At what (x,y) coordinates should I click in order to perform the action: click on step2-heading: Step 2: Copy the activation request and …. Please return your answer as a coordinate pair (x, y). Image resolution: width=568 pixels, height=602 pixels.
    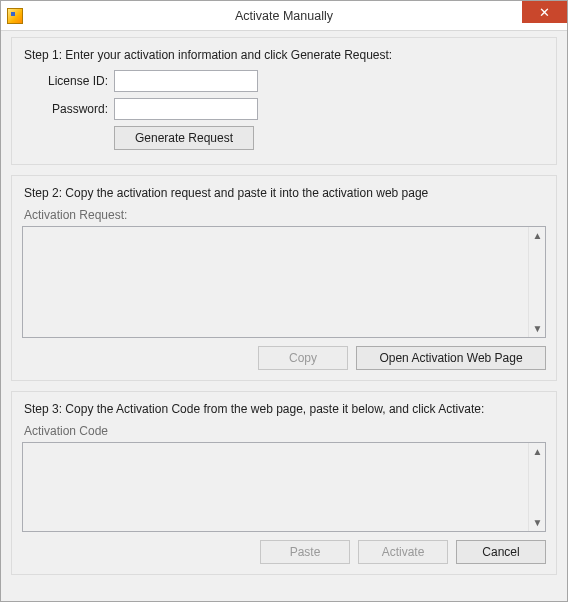
    Looking at the image, I should click on (285, 193).